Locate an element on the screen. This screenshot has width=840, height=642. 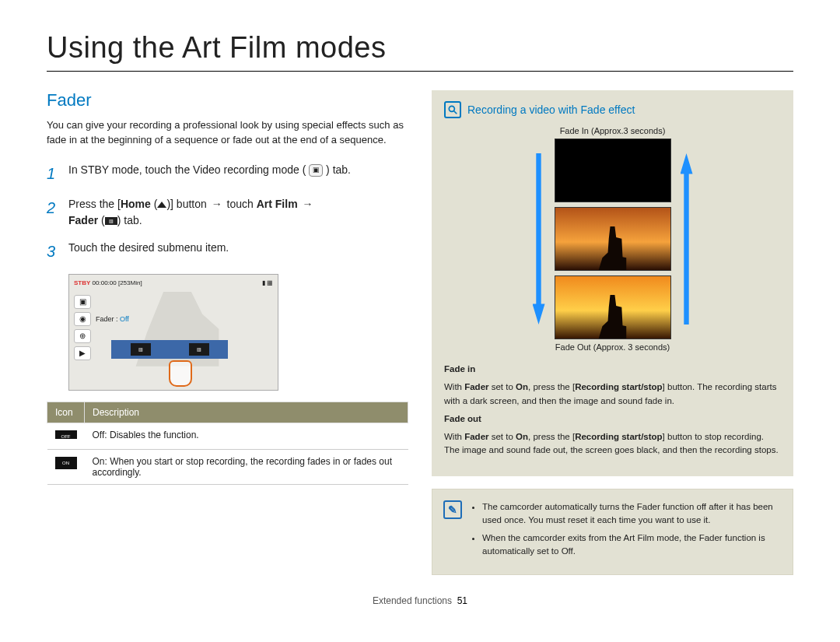
fade-frame-mid is located at coordinates (613, 239).